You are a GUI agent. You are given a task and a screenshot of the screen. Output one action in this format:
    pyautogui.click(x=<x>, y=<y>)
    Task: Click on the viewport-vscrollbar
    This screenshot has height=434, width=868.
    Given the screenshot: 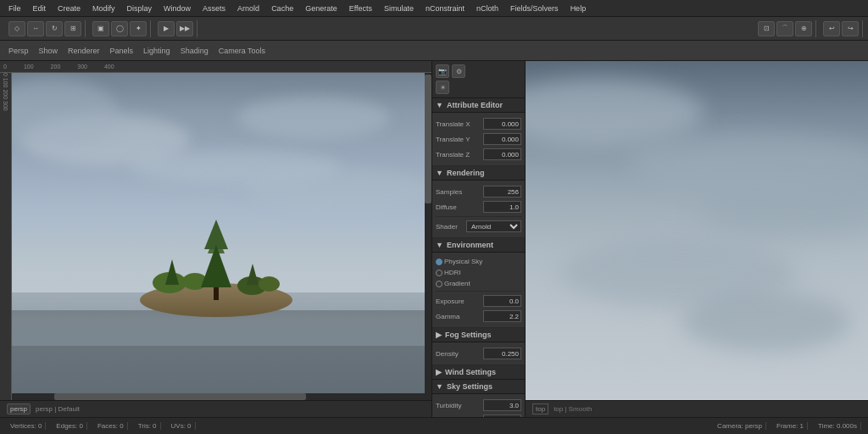 What is the action you would take?
    pyautogui.click(x=428, y=233)
    